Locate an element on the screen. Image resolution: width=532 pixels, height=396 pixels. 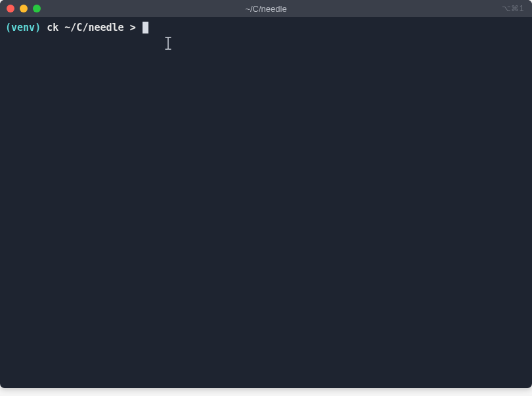
venv-label: (venv) is located at coordinates (23, 28).